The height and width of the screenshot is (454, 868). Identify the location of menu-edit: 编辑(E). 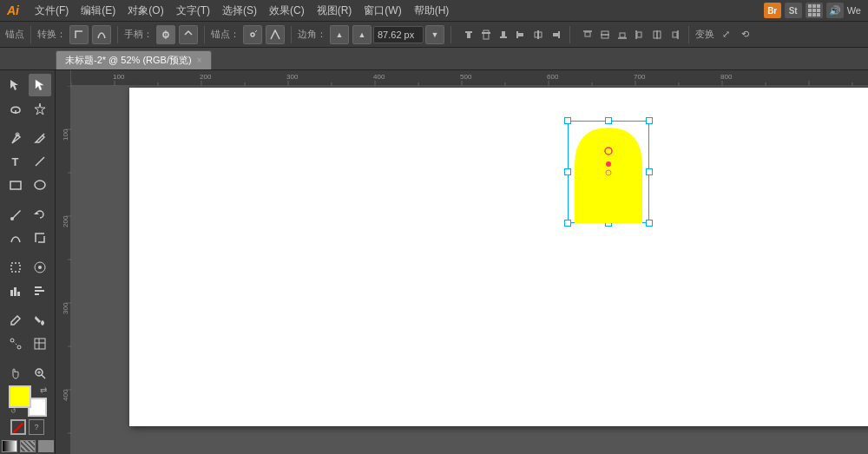
(98, 10).